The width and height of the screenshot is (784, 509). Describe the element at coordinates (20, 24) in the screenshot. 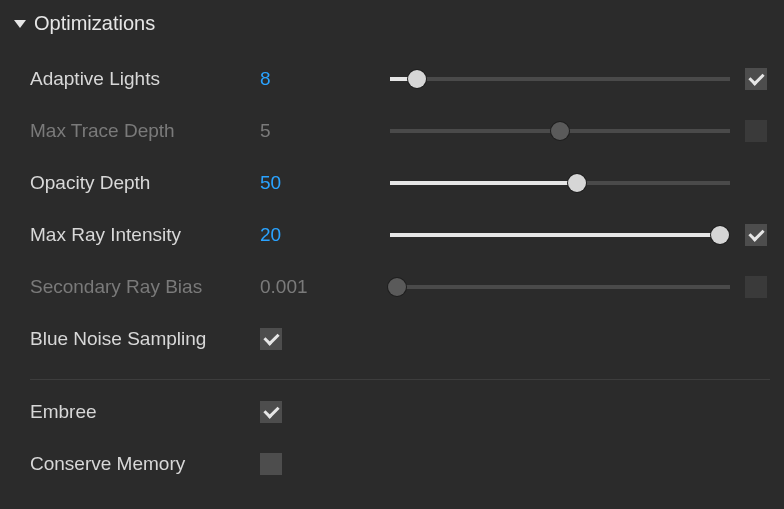

I see `caret-down-icon` at that location.